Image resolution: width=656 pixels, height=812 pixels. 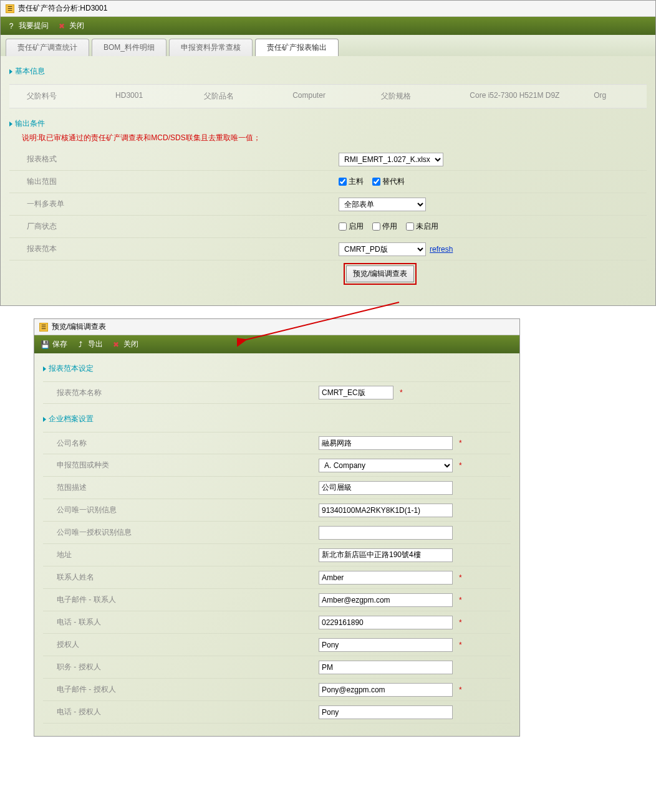 I want to click on refresh-link: refresh, so click(x=441, y=249).